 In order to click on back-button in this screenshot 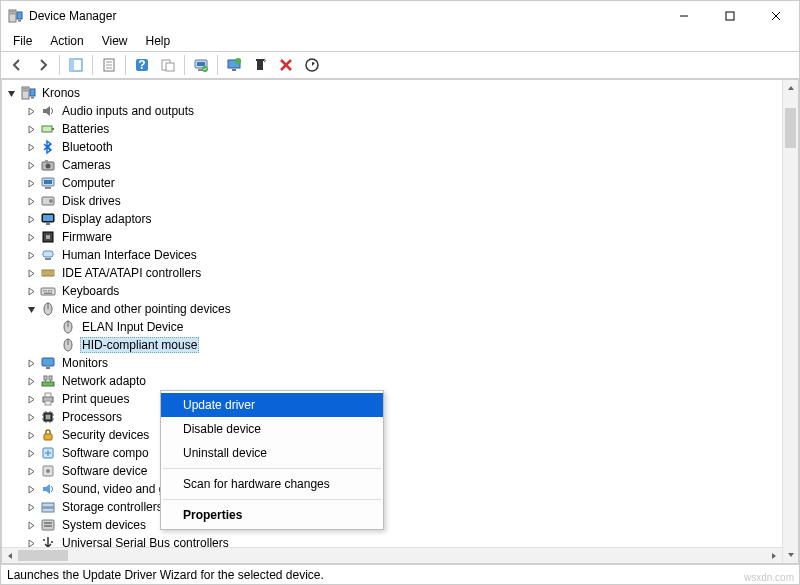, I will do `click(17, 65)`.